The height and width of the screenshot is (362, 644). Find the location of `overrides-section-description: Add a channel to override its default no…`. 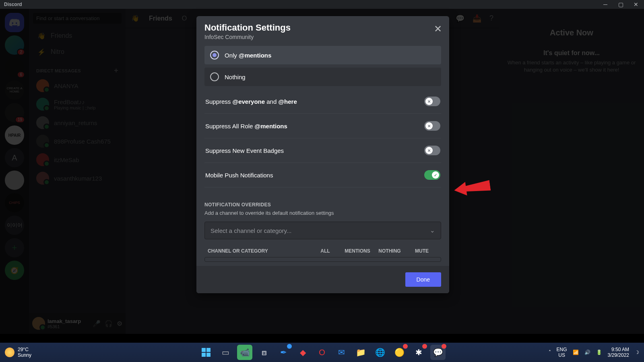

overrides-section-description: Add a channel to override its default no… is located at coordinates (323, 213).